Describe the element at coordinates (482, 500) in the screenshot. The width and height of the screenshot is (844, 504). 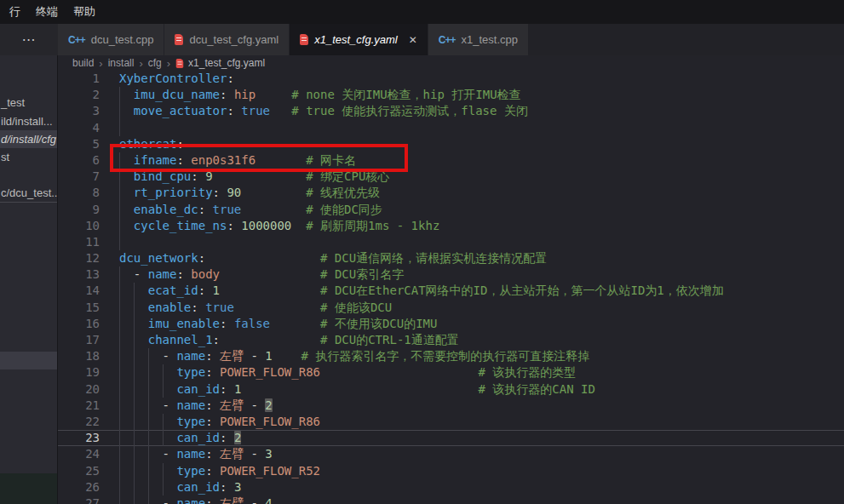
I see `line-content: - name: 左臂 - 4` at that location.